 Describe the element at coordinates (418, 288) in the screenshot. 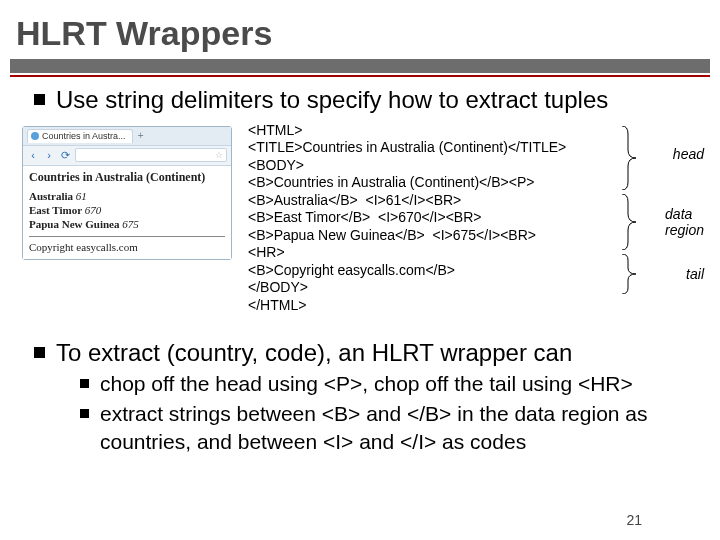

I see `src-line: </BODY>` at that location.